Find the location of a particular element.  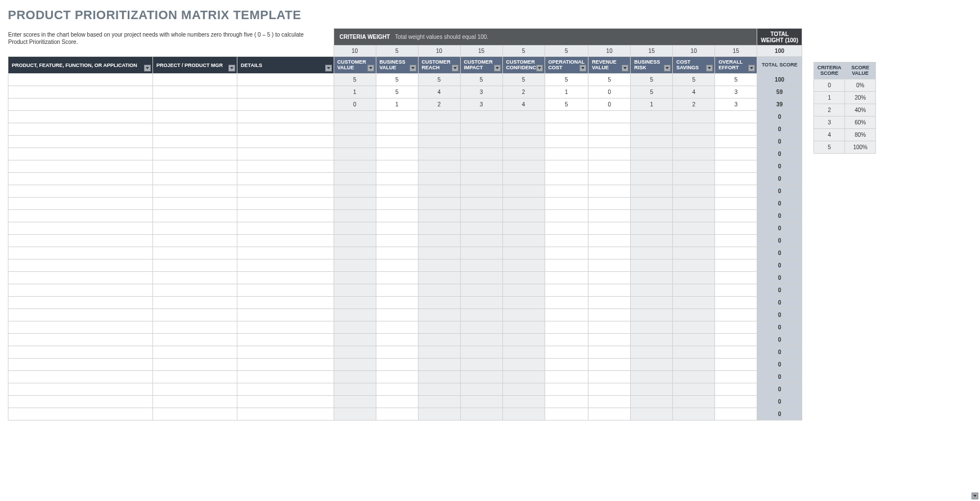

col-total-score: TOTAL SCORE is located at coordinates (780, 65).